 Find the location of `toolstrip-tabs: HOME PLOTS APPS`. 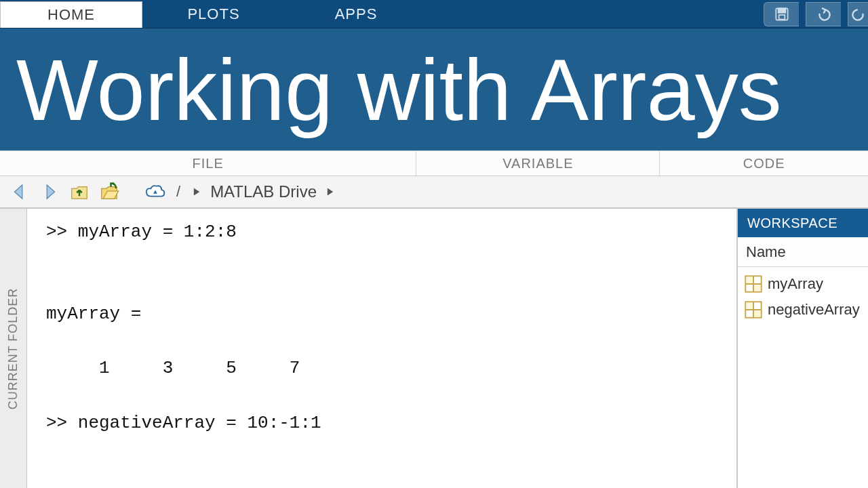

toolstrip-tabs: HOME PLOTS APPS is located at coordinates (434, 14).